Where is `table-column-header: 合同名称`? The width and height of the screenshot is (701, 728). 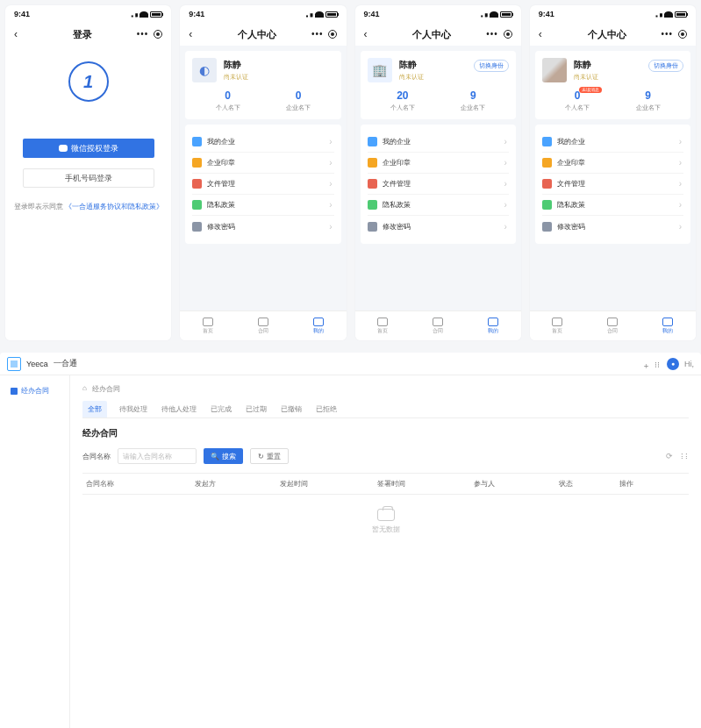 table-column-header: 合同名称 is located at coordinates (137, 484).